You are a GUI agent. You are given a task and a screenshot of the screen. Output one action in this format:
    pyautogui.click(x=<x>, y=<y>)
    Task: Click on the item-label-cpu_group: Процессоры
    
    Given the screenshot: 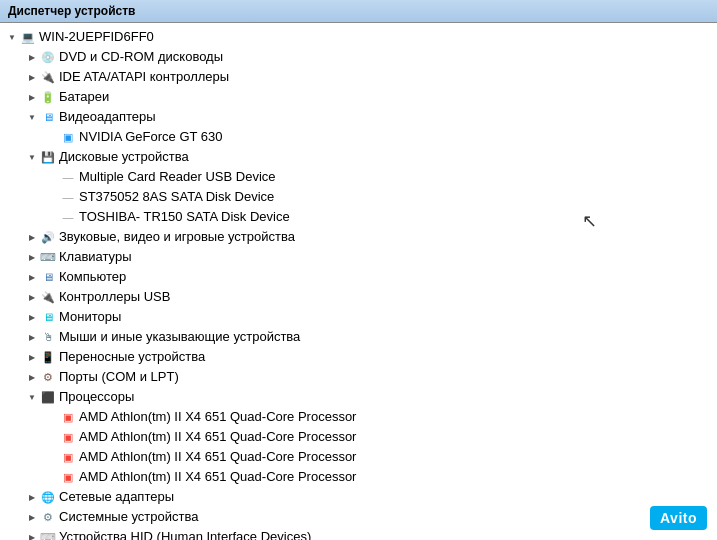 What is the action you would take?
    pyautogui.click(x=96, y=397)
    